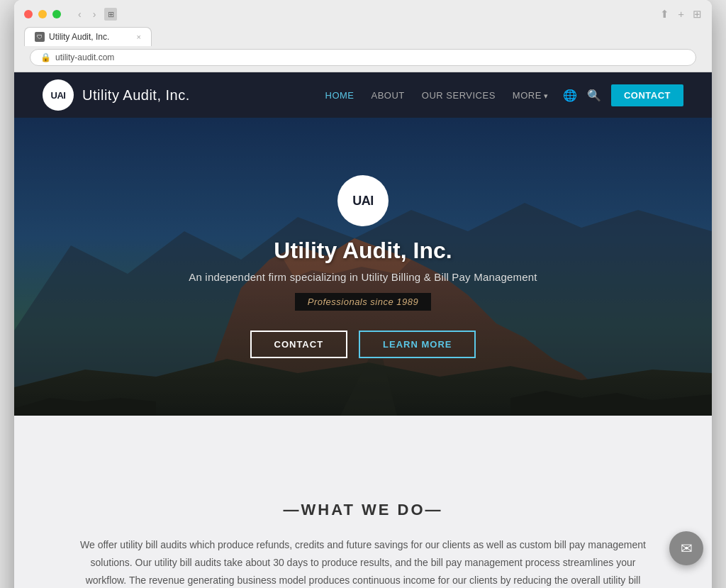  What do you see at coordinates (363, 251) in the screenshot?
I see `hero-title: Utility Audit, Inc.` at bounding box center [363, 251].